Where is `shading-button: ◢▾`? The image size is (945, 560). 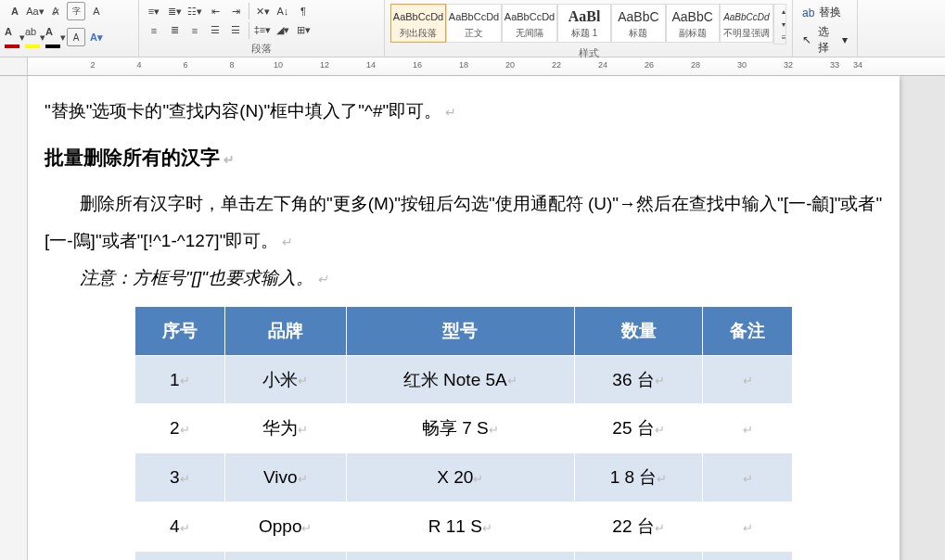 shading-button: ◢▾ is located at coordinates (283, 31).